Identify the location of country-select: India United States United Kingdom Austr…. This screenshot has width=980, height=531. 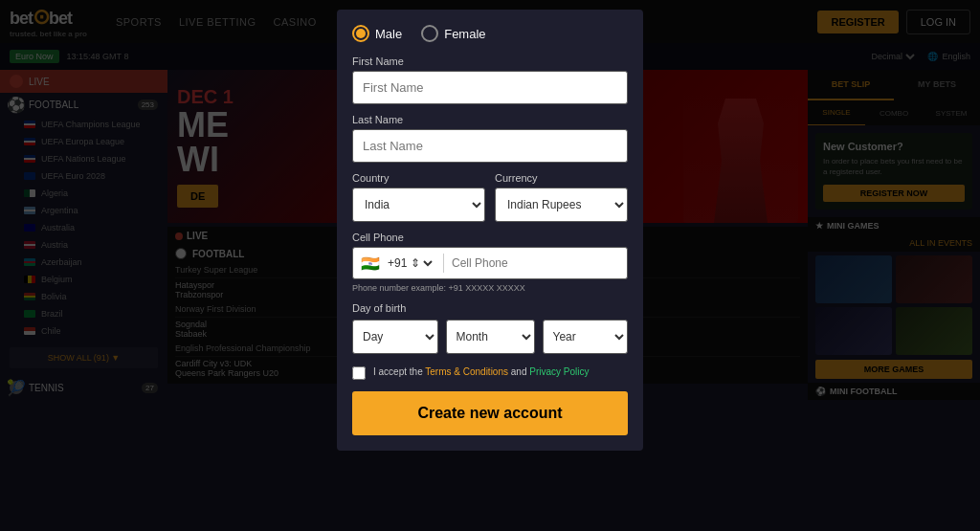
(419, 205).